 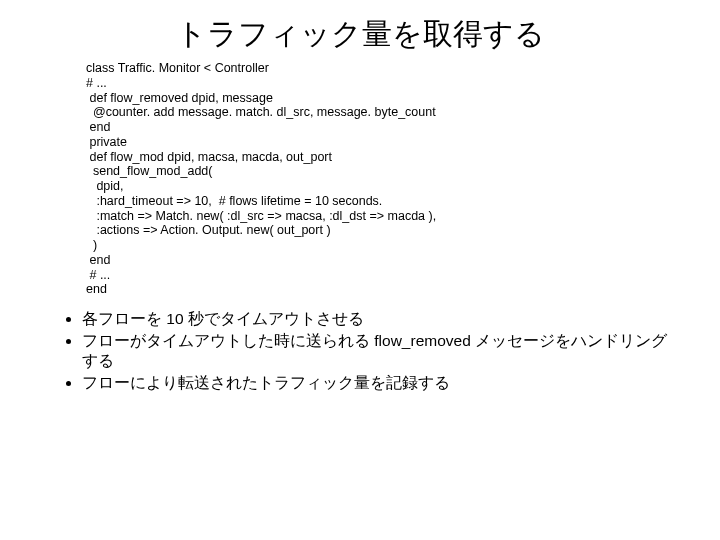 What do you see at coordinates (360, 30) in the screenshot?
I see `slide-title: トラフィック量を取得する` at bounding box center [360, 30].